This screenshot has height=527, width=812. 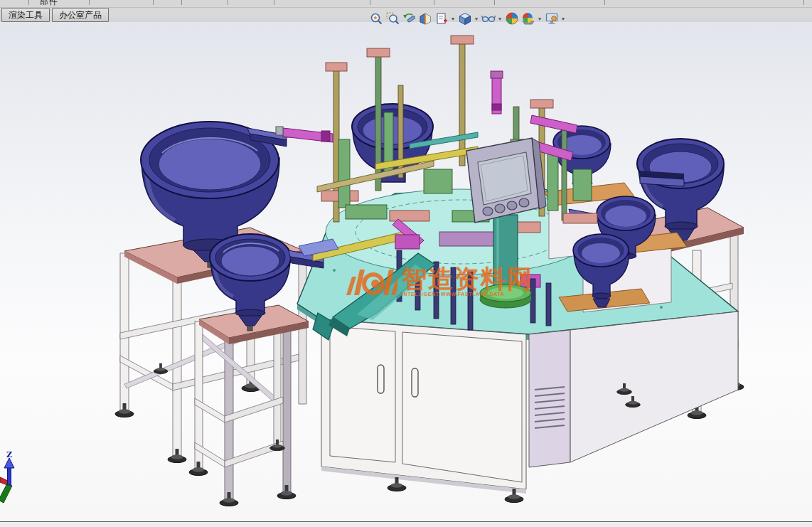 What do you see at coordinates (80, 15) in the screenshot?
I see `tab-office-products: 办公室产品` at bounding box center [80, 15].